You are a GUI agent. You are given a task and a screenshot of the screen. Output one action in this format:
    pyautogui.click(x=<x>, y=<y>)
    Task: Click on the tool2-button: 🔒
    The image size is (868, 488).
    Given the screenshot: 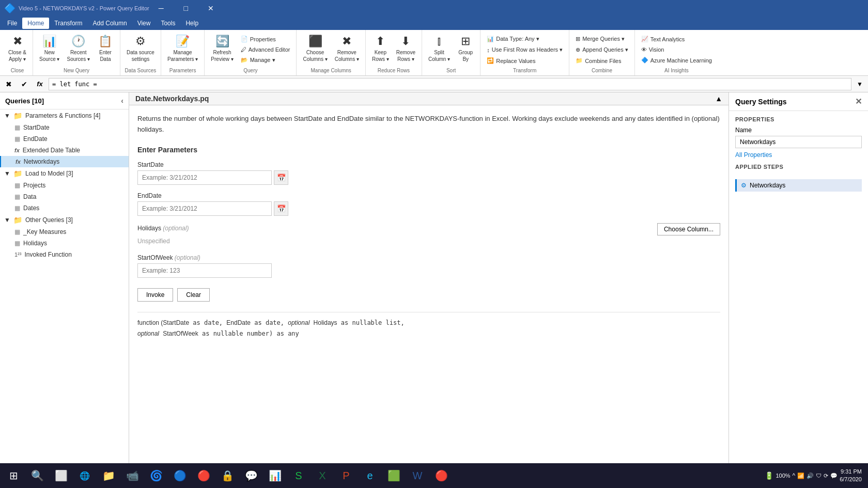 What is the action you would take?
    pyautogui.click(x=227, y=476)
    